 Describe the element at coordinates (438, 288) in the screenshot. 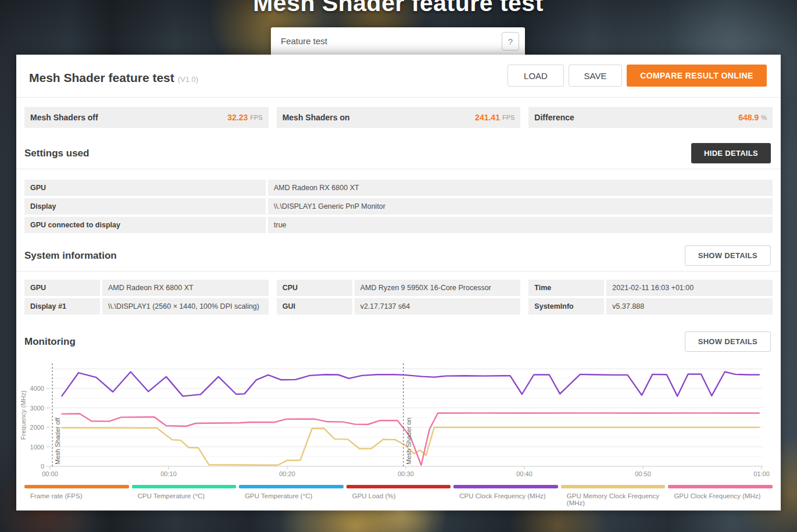

I see `system-cell-value: AMD Ryzen 9 5950X 16-Core Processor` at that location.